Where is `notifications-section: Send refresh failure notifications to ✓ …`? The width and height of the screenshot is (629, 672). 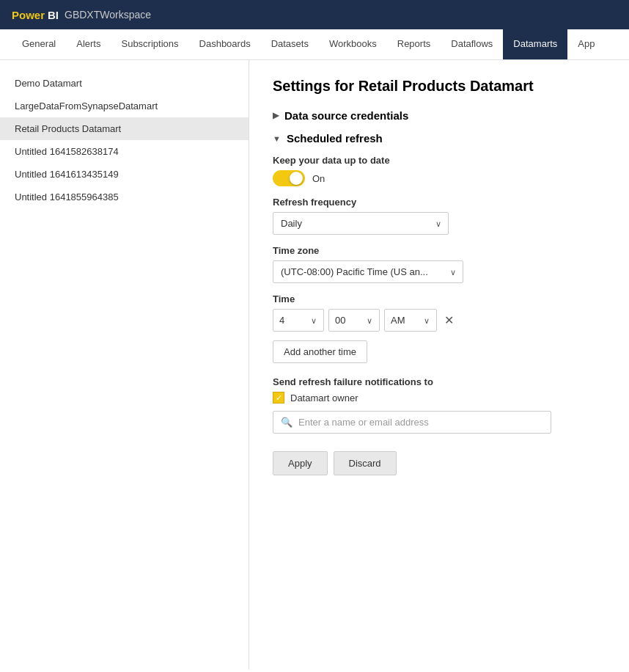 notifications-section: Send refresh failure notifications to ✓ … is located at coordinates (439, 405).